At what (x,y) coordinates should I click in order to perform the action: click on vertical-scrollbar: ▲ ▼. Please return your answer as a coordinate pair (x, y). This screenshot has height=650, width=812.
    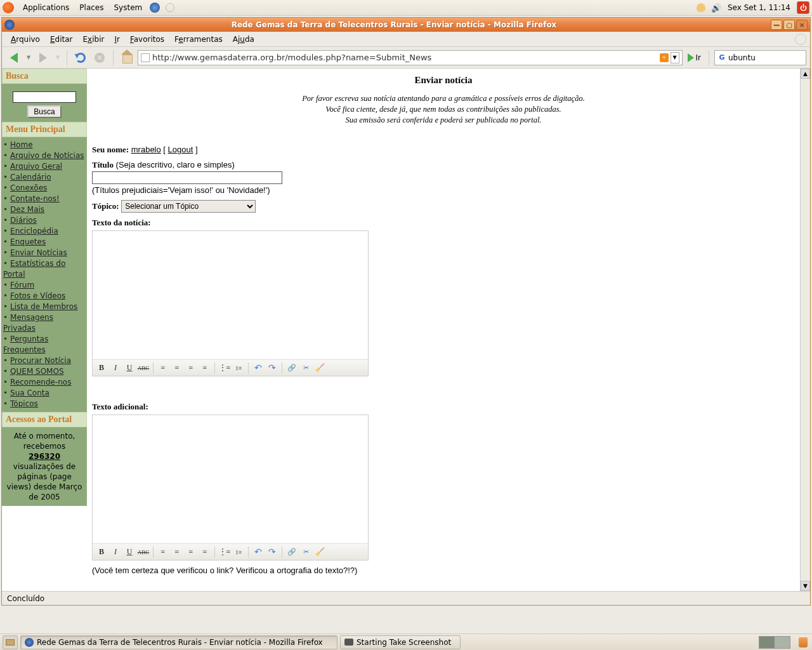
    Looking at the image, I should click on (805, 330).